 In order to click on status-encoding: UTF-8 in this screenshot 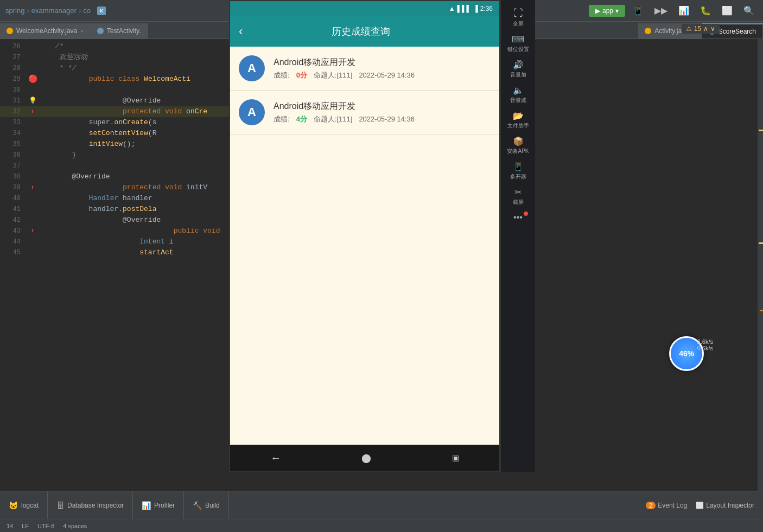, I will do `click(46, 526)`.